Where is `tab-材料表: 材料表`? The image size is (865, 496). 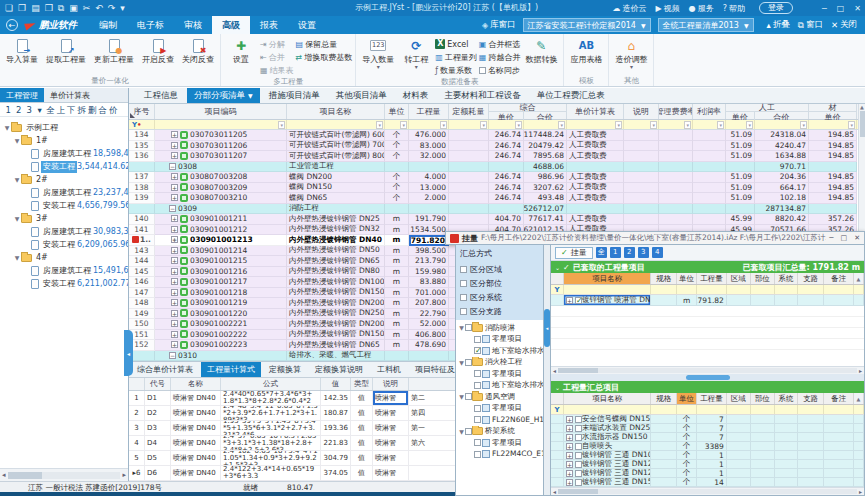
tab-材料表: 材料表 is located at coordinates (416, 96).